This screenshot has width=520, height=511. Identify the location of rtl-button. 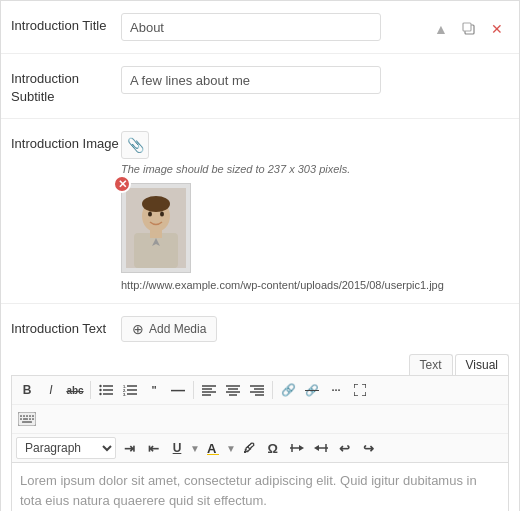
(297, 448).